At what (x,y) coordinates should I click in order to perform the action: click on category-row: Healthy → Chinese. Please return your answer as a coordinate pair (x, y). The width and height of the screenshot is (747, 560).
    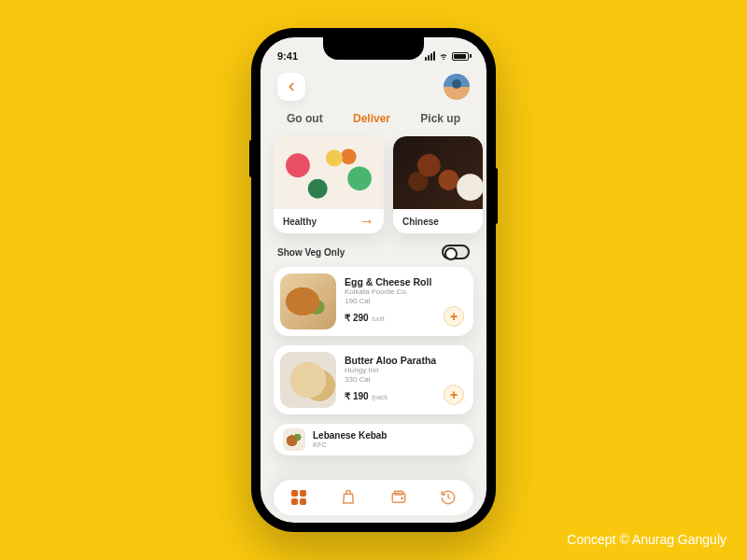
    Looking at the image, I should click on (374, 185).